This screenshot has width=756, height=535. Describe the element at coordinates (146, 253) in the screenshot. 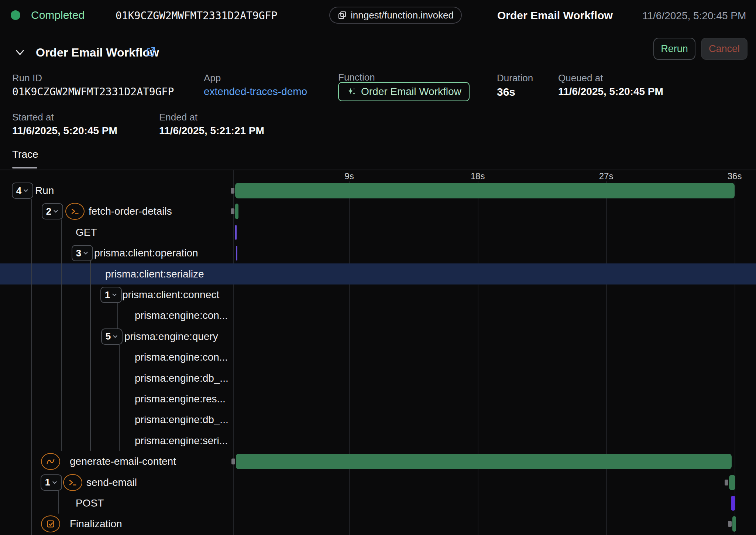

I see `trace-row-label: prisma:client:operation` at that location.